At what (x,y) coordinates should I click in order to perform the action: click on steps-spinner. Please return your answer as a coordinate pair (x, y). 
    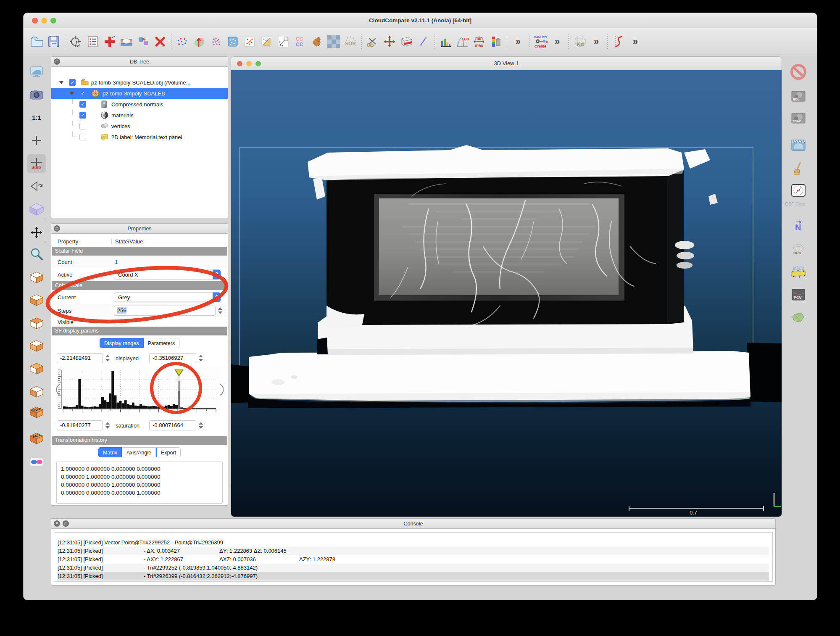
    Looking at the image, I should click on (220, 311).